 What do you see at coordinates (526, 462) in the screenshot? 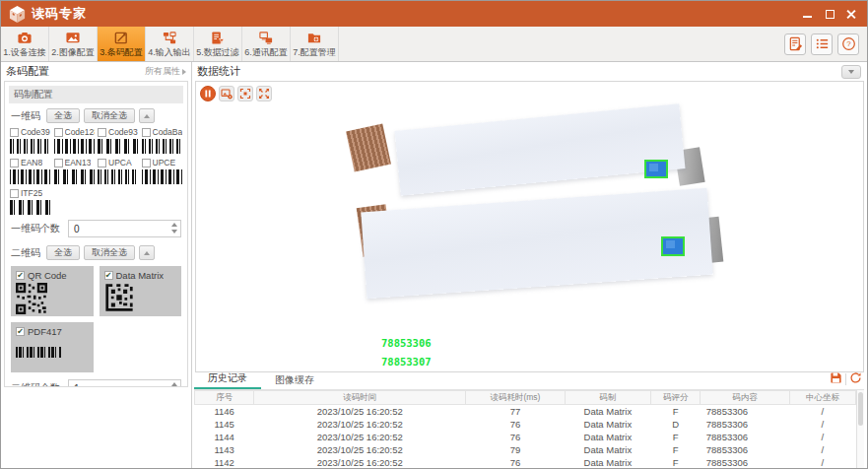
I see `table-row: 11422023/10/25 16:20:5276Data MatrixF788…` at bounding box center [526, 462].